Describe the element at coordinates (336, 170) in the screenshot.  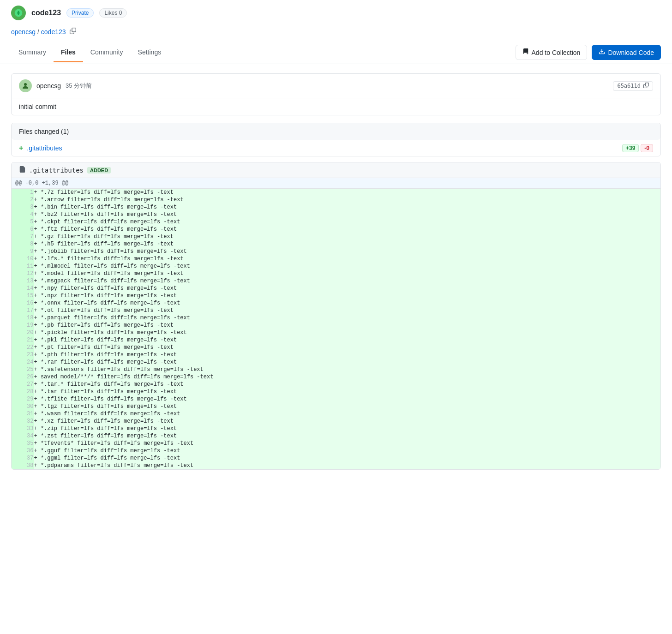
I see `diff-file-header: .gitattributes ADDED` at that location.